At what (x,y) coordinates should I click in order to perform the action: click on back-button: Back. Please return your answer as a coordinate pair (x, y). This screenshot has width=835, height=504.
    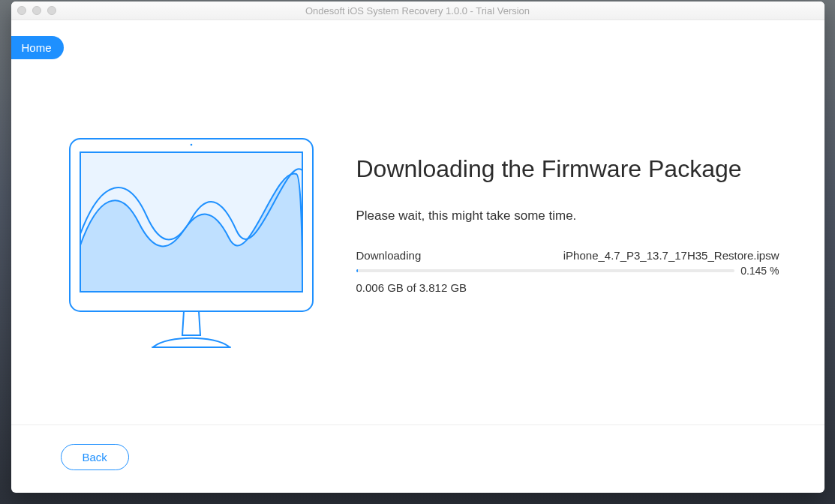
    Looking at the image, I should click on (95, 458).